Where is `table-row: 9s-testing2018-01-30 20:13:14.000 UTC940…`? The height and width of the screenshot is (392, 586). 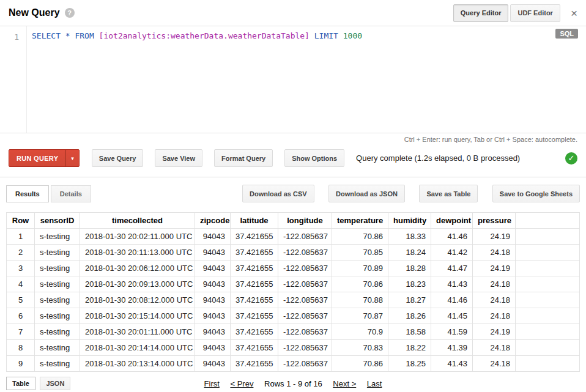 table-row: 9s-testing2018-01-30 20:13:14.000 UTC940… is located at coordinates (294, 364).